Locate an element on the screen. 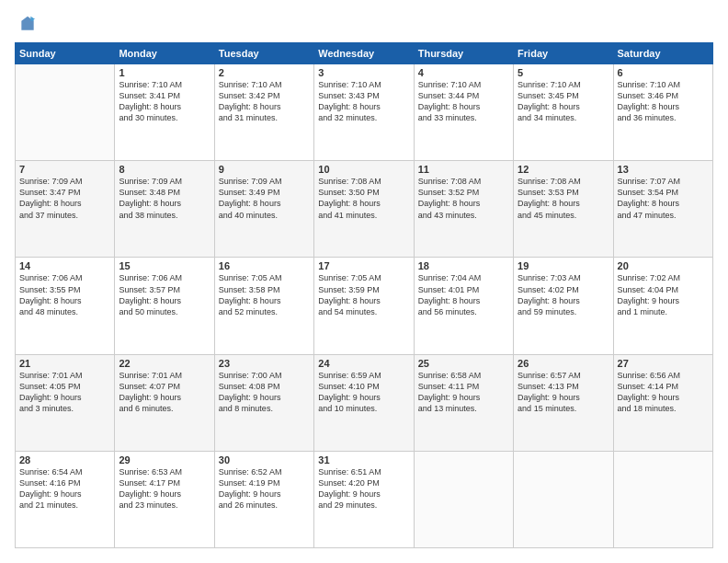  cell-content: Sunrise: 7:10 AM Sunset: 3:44 PM Dayligh… is located at coordinates (463, 101).